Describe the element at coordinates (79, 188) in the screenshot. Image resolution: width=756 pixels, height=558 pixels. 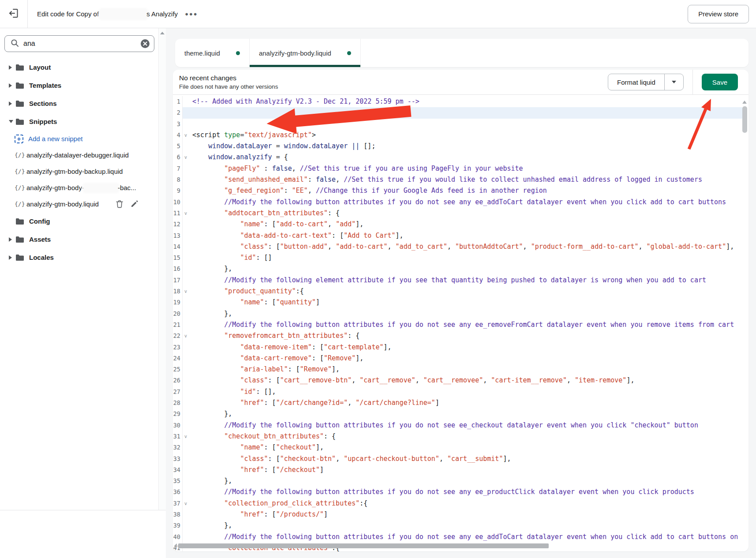
I see `sidebar-file-item: {/}analyzify-gtm-body--bac...` at that location.